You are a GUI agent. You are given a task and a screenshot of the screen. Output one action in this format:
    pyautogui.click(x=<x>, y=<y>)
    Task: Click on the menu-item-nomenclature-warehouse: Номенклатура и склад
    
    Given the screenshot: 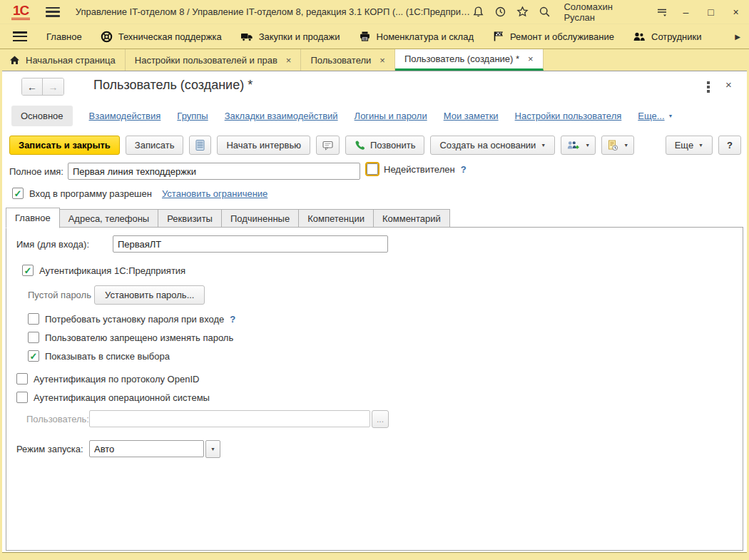 What is the action you would take?
    pyautogui.click(x=417, y=36)
    